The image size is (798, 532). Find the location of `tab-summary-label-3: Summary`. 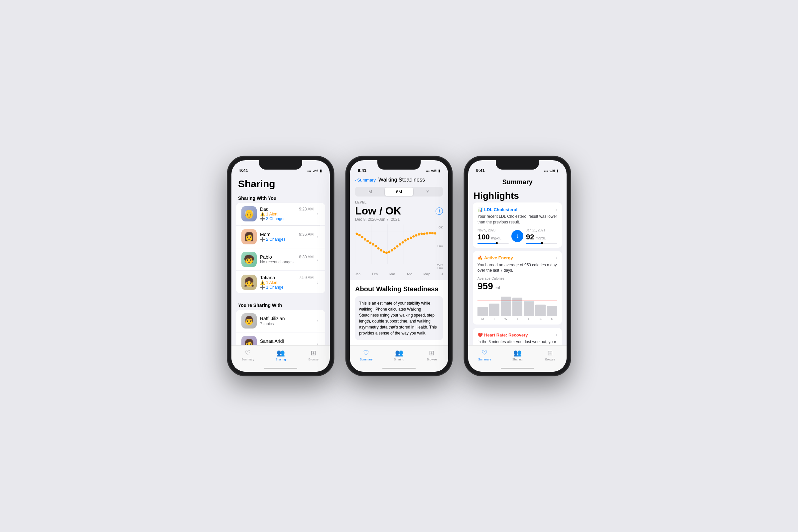

tab-summary-label-3: Summary is located at coordinates (484, 359).